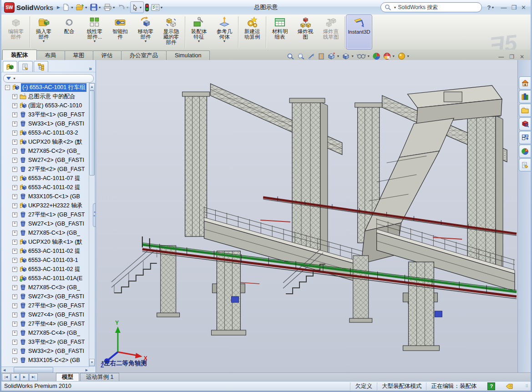  Describe the element at coordinates (46, 196) in the screenshot. I see `tree-item: + M33X105-C<1> (GB` at that location.